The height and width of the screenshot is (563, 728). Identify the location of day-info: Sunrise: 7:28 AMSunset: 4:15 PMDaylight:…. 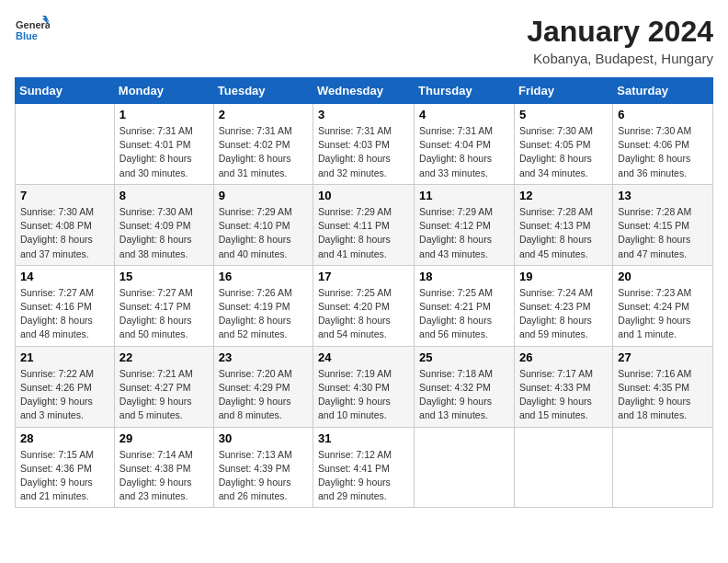
(663, 234).